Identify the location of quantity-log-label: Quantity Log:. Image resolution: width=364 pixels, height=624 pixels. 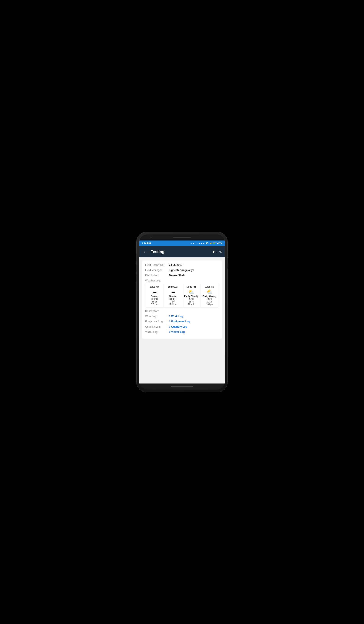
(157, 327).